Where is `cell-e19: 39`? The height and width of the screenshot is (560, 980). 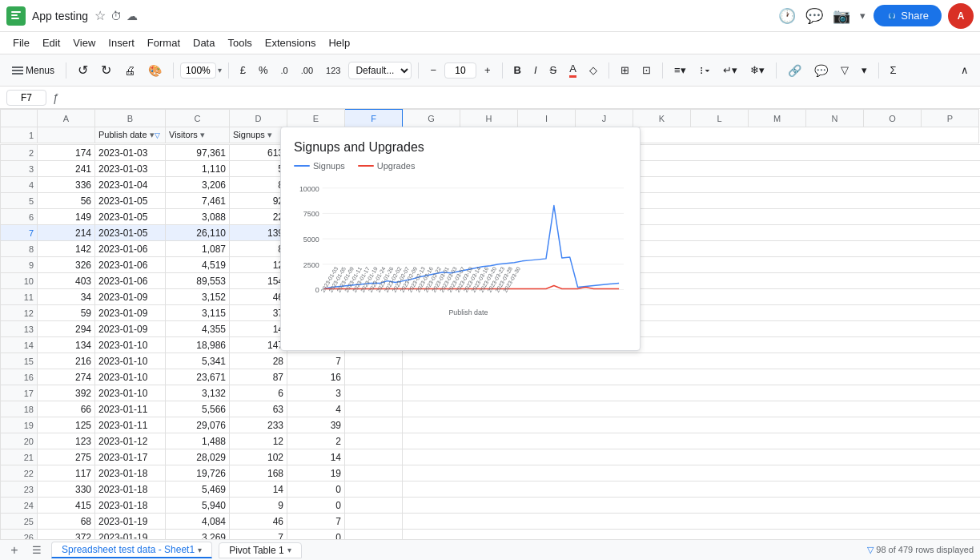
cell-e19: 39 is located at coordinates (316, 425).